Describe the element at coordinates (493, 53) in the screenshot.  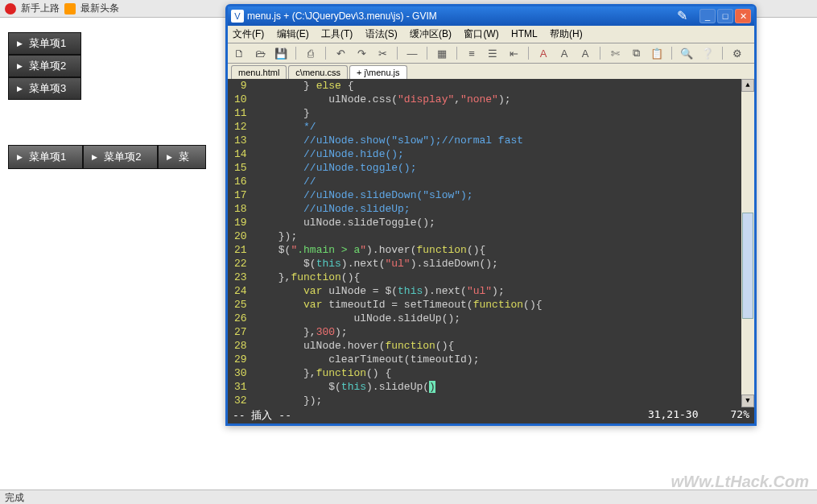
I see `numlist-icon: ☰` at that location.